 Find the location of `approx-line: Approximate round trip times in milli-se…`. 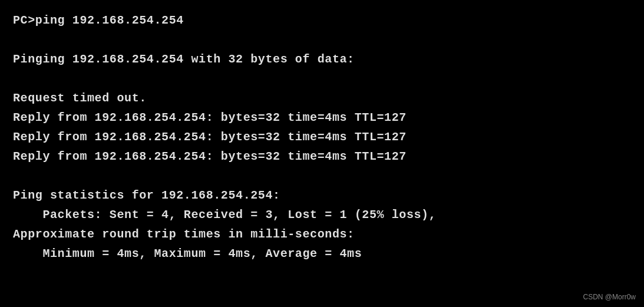

approx-line: Approximate round trip times in milli-se… is located at coordinates (322, 235).